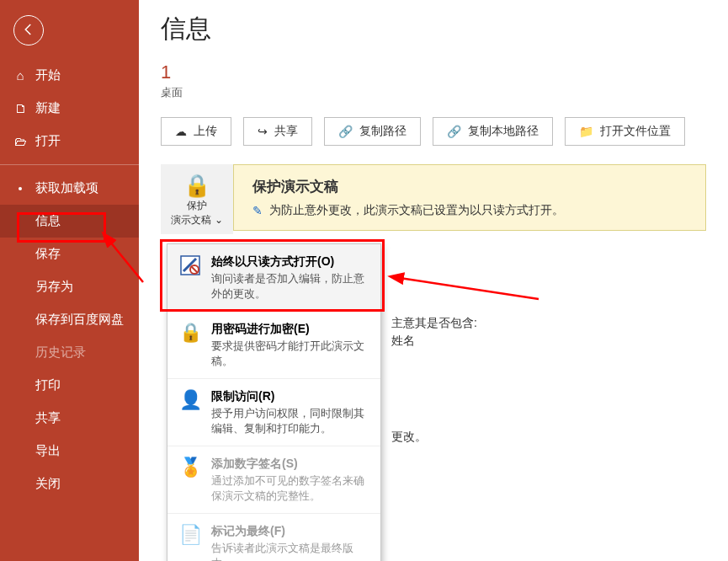 The image size is (728, 561). I want to click on dd-desc: 要求提供密码才能打开此演示文稿。, so click(290, 354).